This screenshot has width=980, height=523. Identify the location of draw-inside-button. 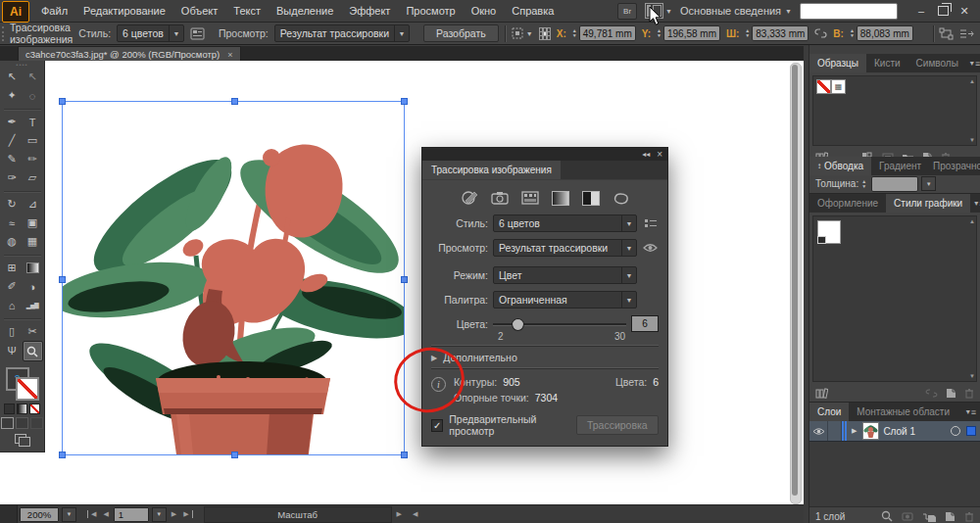
(37, 423).